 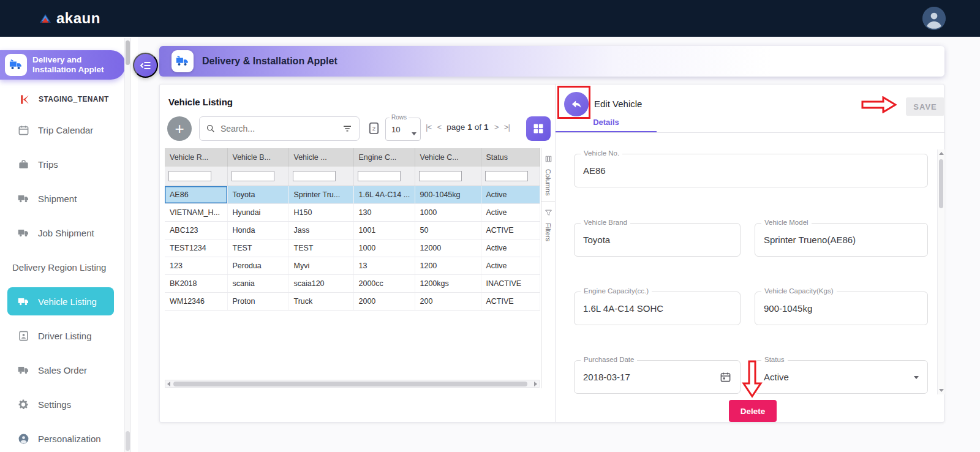 What do you see at coordinates (496, 127) in the screenshot?
I see `next-page-button: >` at bounding box center [496, 127].